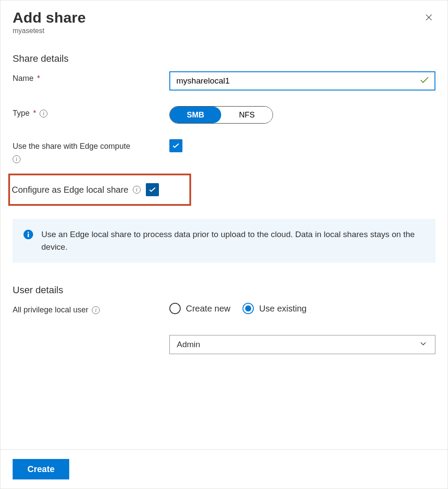 The image size is (448, 489). I want to click on user-radio-group: Create new Use existing, so click(302, 308).